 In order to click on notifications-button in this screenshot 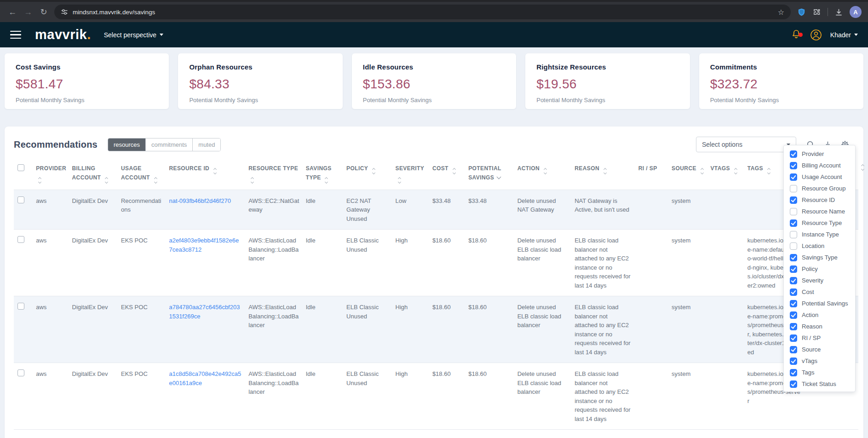, I will do `click(796, 35)`.